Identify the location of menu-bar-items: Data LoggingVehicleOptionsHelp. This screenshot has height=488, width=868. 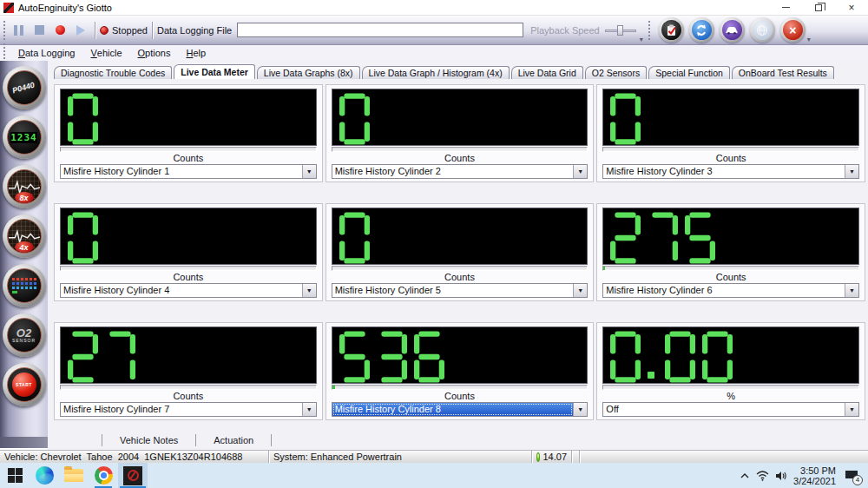
(112, 53).